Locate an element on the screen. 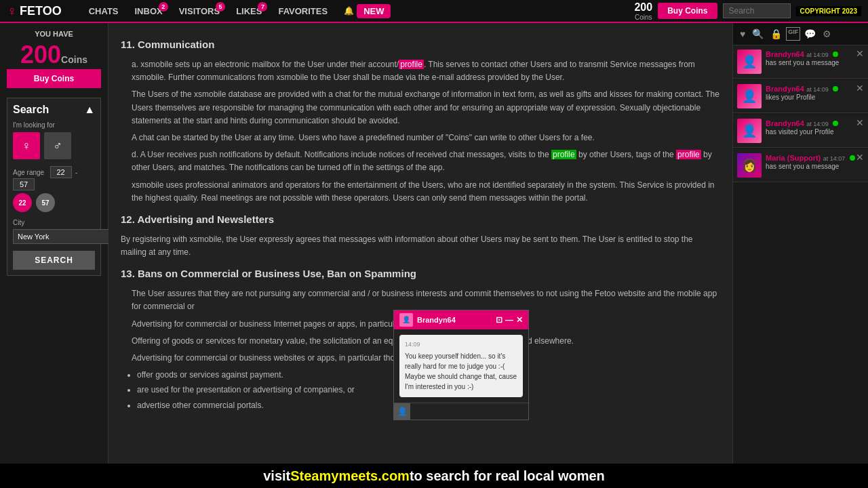 This screenshot has width=868, height=488. section-11-e: xsmobile uses professional animators and… is located at coordinates (420, 192).